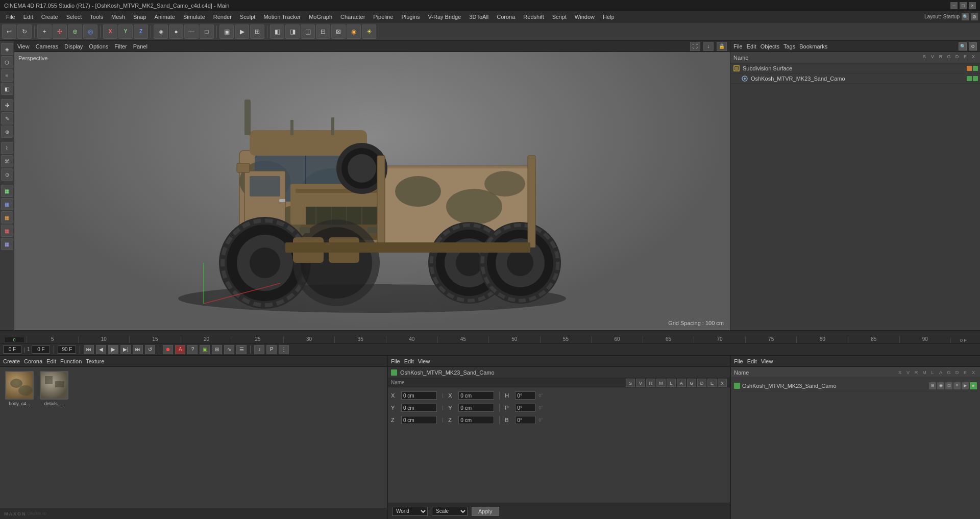 The image size is (980, 519). What do you see at coordinates (974, 17) in the screenshot?
I see `layout-settings-button: ⚙` at bounding box center [974, 17].